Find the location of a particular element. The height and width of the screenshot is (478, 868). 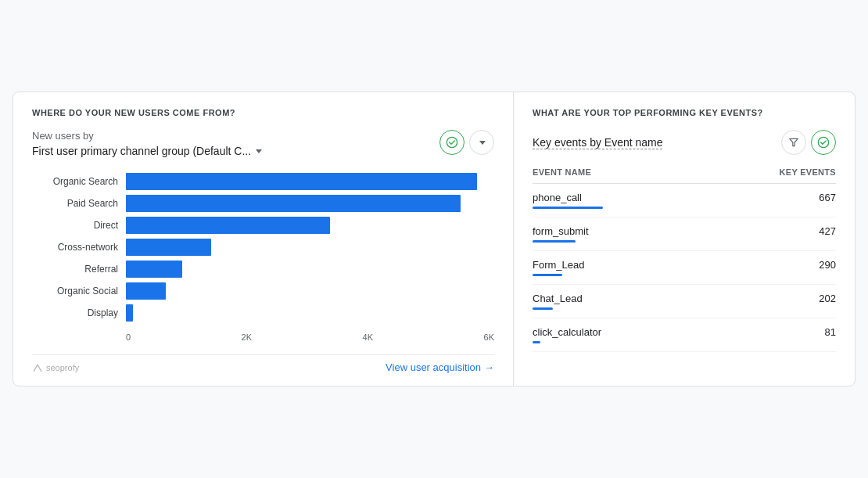

view-link-text: View user acquisition is located at coordinates (433, 368).